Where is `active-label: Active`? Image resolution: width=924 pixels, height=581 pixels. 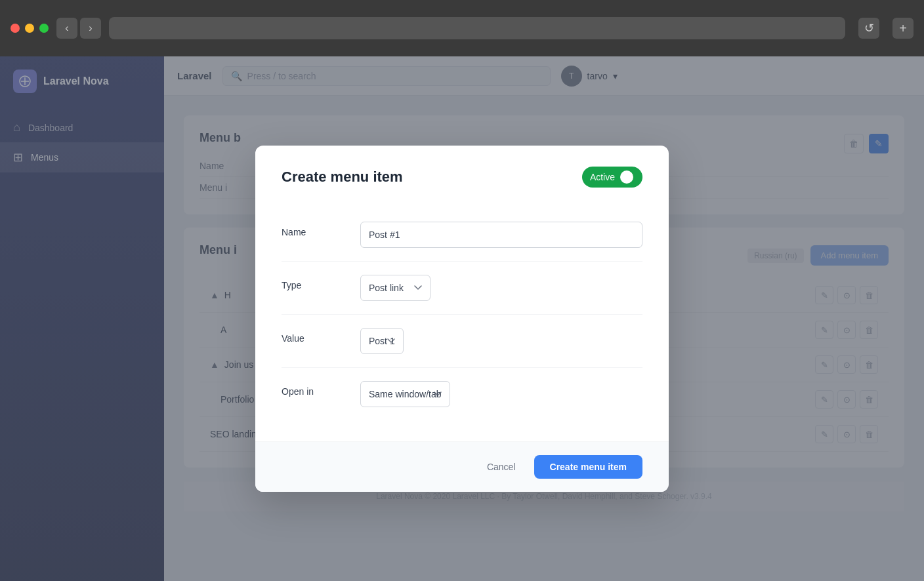 active-label: Active is located at coordinates (602, 177).